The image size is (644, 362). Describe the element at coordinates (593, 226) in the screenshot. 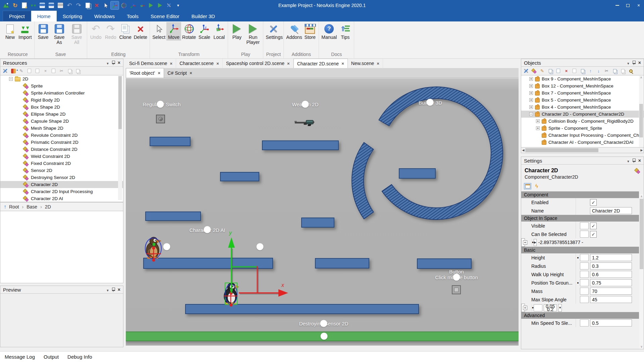

I see `visible-checkbox: ✓` at that location.